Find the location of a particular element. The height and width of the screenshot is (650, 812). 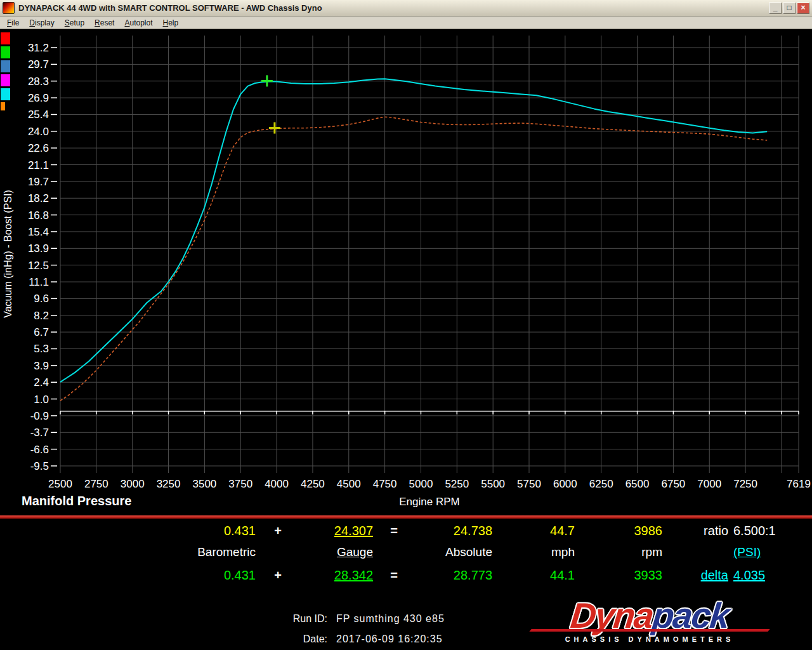

maximize-button: □ is located at coordinates (789, 8).